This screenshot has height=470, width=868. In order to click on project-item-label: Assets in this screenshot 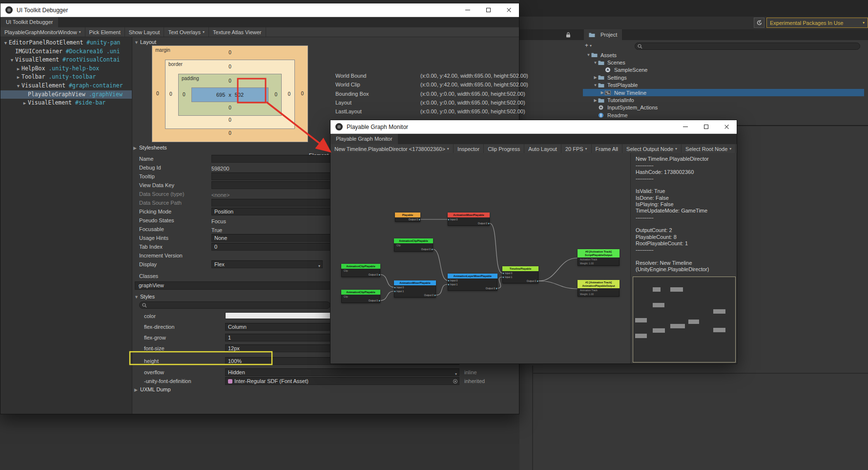, I will do `click(608, 55)`.